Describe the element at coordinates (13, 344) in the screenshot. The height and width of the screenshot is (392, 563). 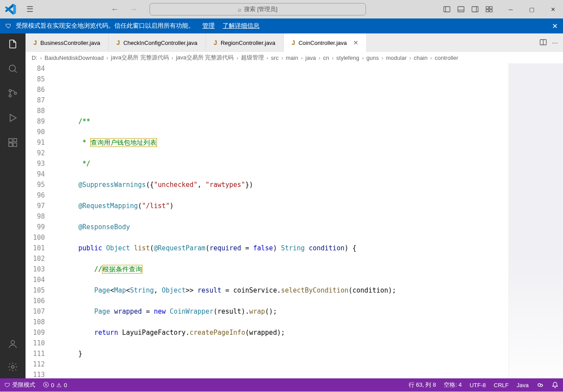
I see `accounts-icon` at that location.